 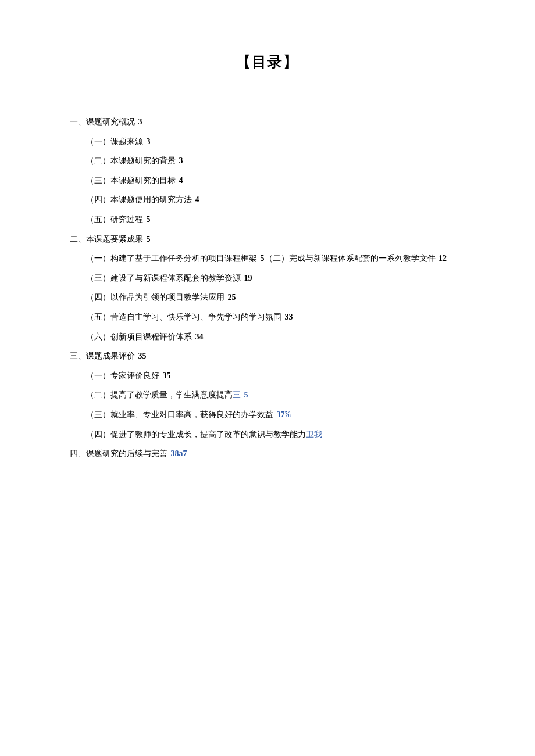 What do you see at coordinates (238, 395) in the screenshot?
I see `toc-blue-text: 三` at bounding box center [238, 395].